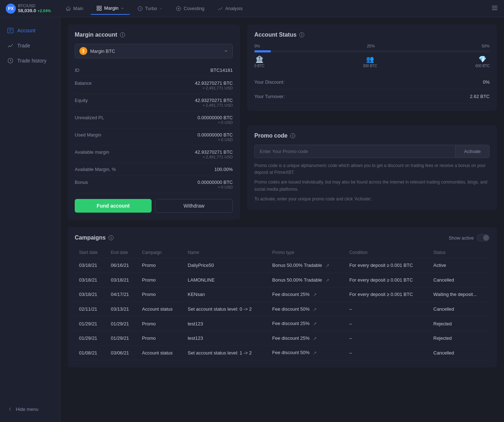 This screenshot has width=504, height=422. Describe the element at coordinates (459, 253) in the screenshot. I see `col-status: Status` at that location.